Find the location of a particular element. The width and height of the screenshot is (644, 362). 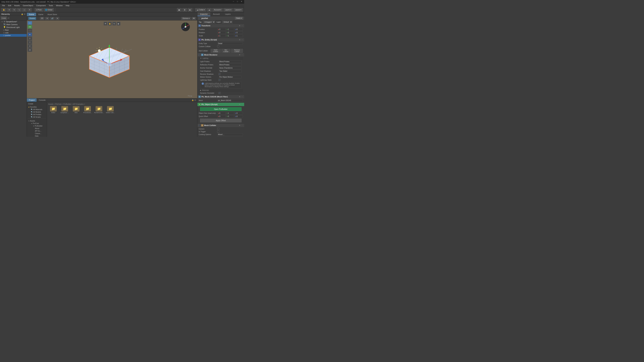

pb-object-ctrl-1: ⚙ is located at coordinates (240, 104).